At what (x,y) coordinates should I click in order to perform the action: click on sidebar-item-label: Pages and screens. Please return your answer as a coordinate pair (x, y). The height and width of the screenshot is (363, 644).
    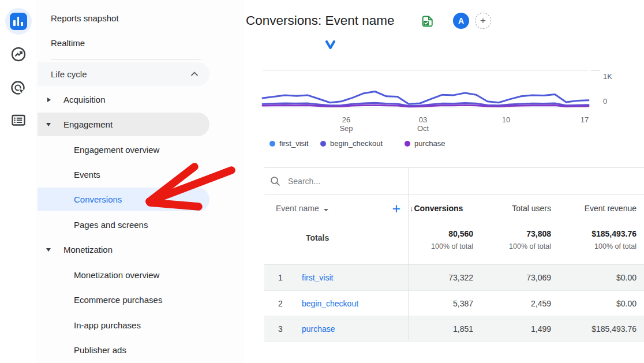
    Looking at the image, I should click on (111, 225).